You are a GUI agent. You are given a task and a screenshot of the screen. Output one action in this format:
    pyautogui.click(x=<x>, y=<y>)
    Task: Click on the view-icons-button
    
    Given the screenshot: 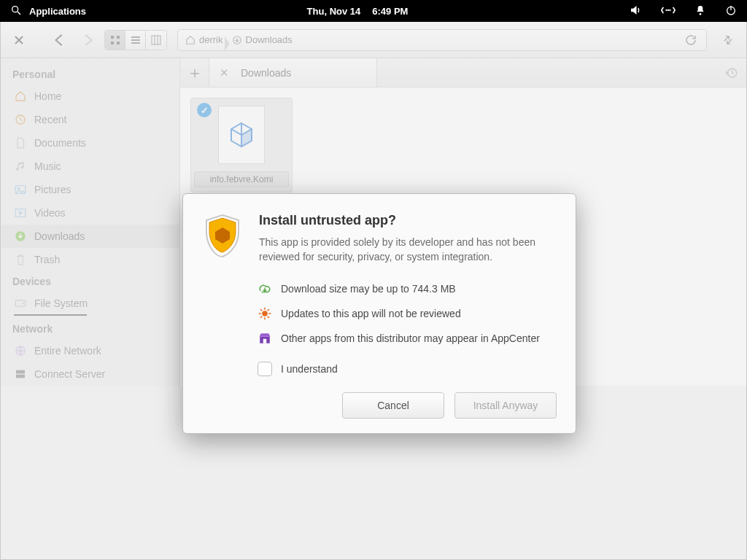 What is the action you would take?
    pyautogui.click(x=115, y=40)
    